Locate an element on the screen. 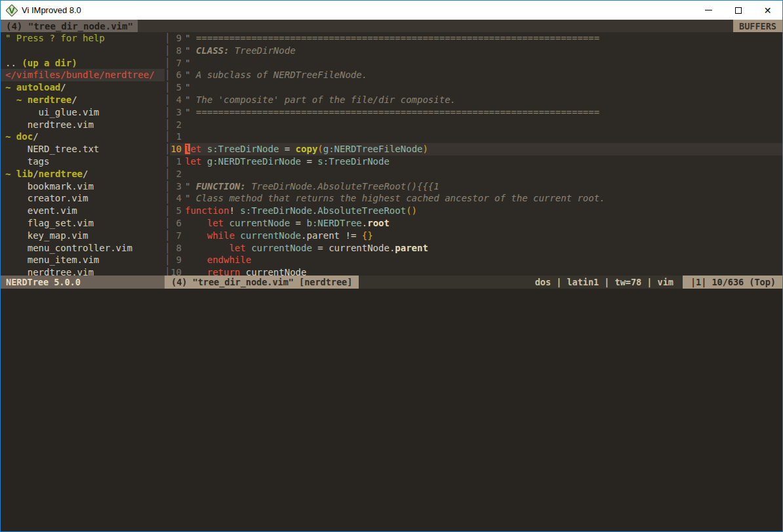 Image resolution: width=783 pixels, height=532 pixels. code-text: let s:TreeDirNode = copy(g:NERDTreeFileN… is located at coordinates (307, 150).